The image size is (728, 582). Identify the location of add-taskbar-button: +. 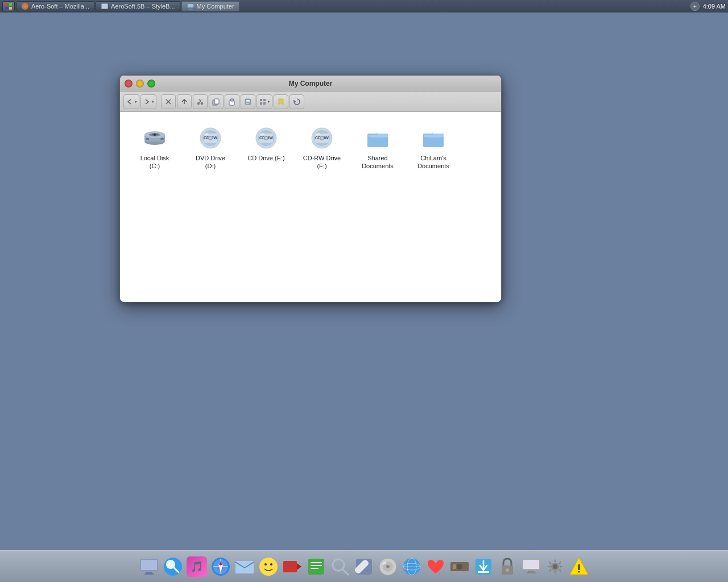
(695, 6).